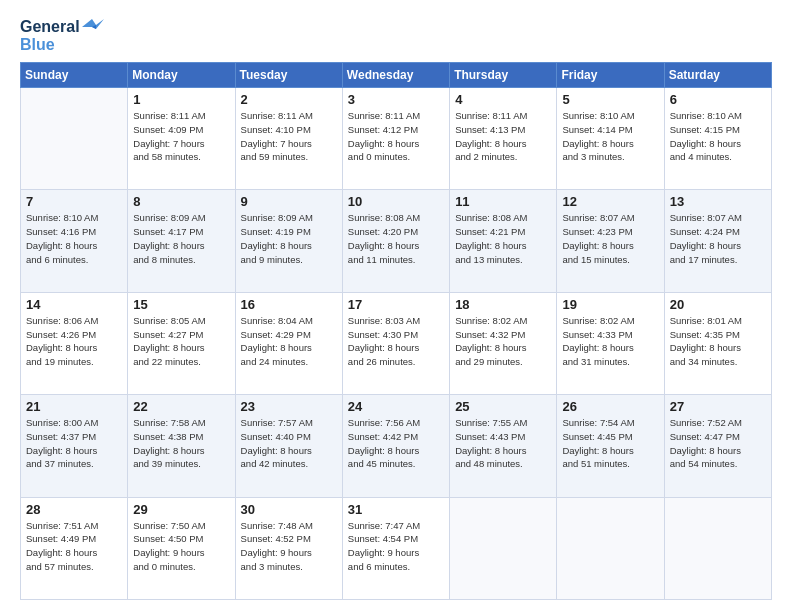  What do you see at coordinates (288, 76) in the screenshot?
I see `header-cell-tuesday: Tuesday` at bounding box center [288, 76].